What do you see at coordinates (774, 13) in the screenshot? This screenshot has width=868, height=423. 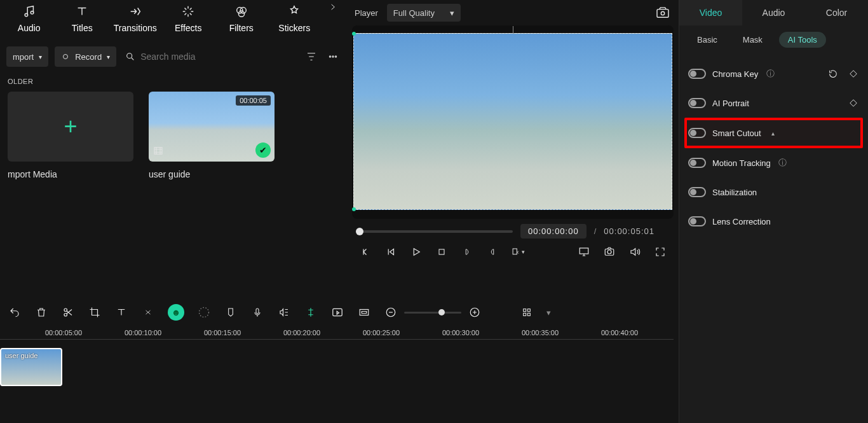 I see `right-panel-tabs: Video Audio Color` at bounding box center [774, 13].